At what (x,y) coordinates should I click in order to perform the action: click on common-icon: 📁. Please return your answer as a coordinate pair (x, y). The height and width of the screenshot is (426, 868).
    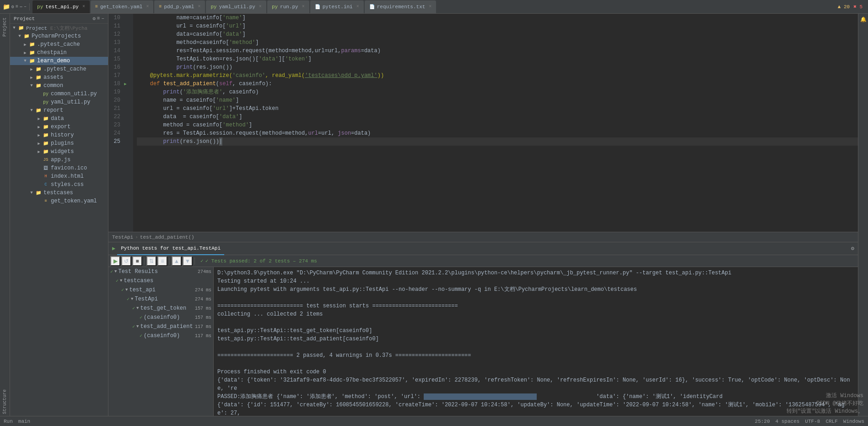
    Looking at the image, I should click on (38, 86).